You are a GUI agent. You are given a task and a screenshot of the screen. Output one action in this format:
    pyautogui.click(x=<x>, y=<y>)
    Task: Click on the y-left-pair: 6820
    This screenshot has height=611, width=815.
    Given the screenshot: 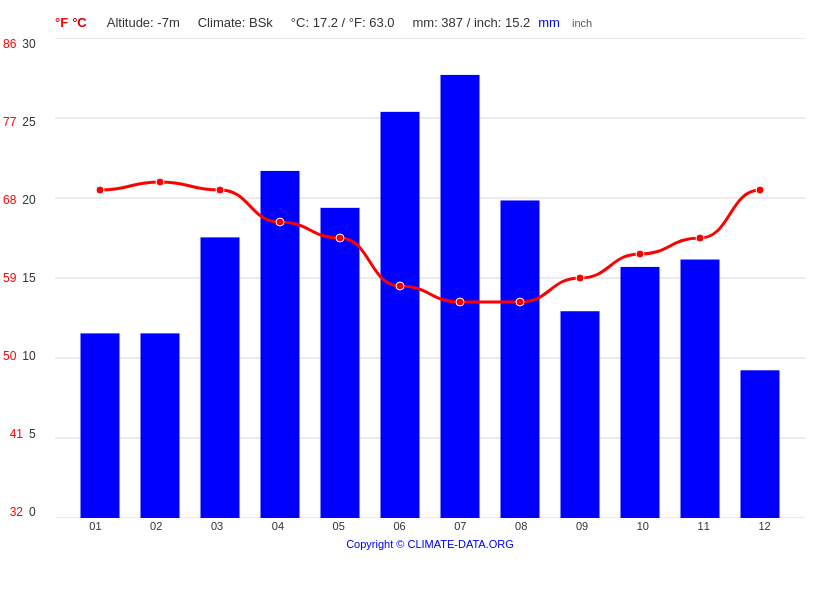 What is the action you would take?
    pyautogui.click(x=20, y=200)
    